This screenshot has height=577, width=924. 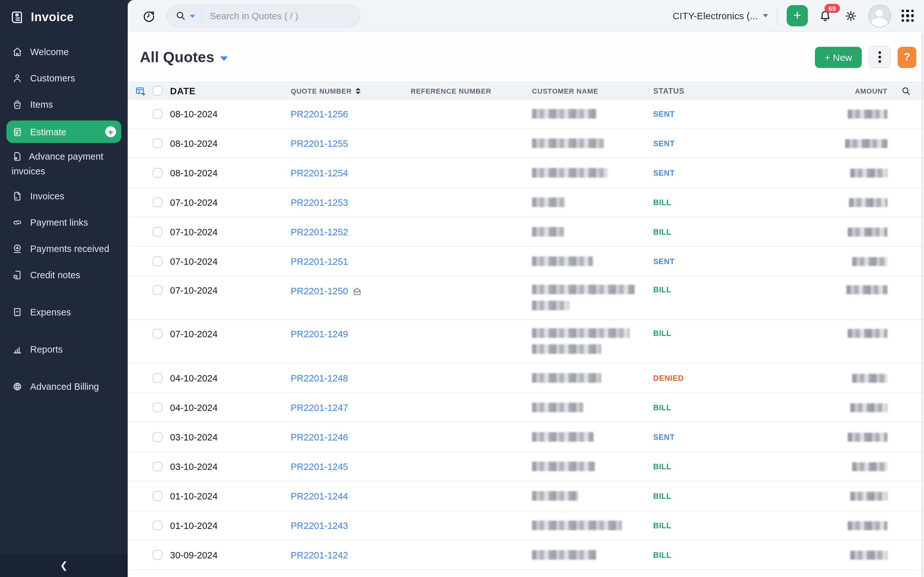 I want to click on add-estimate-button: +, so click(x=111, y=132).